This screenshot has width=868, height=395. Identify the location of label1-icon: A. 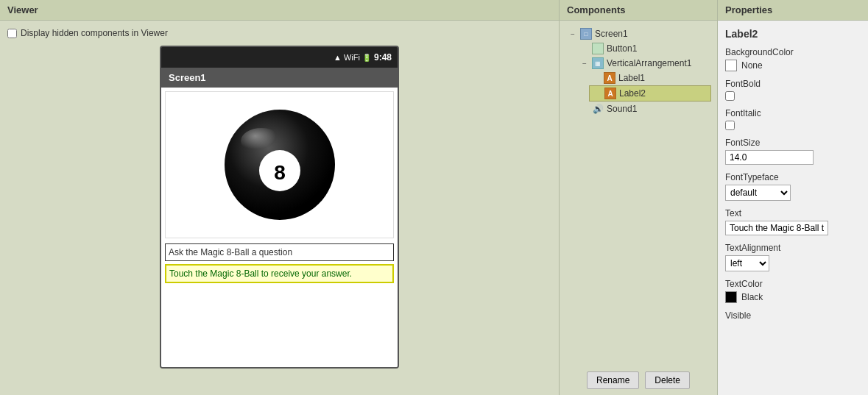
(610, 78).